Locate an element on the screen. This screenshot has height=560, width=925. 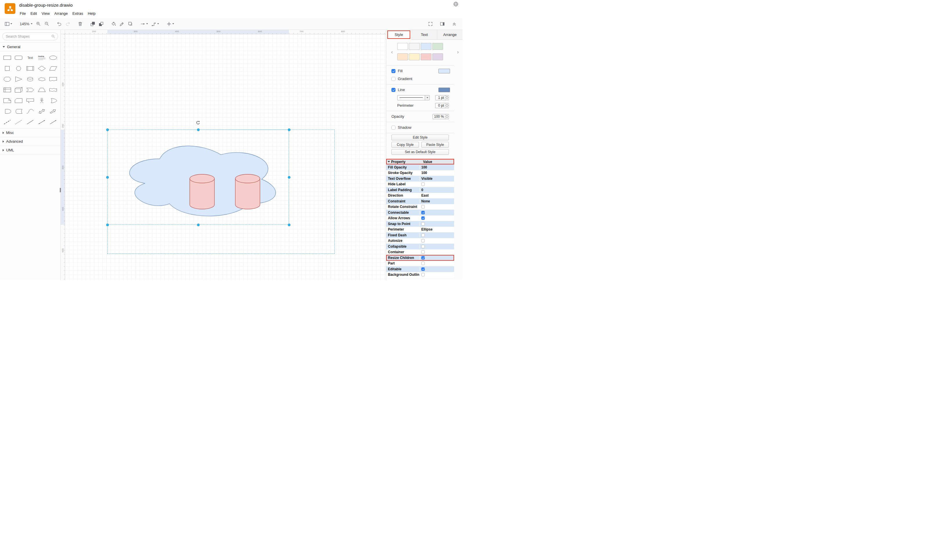
background-outline-checkbox is located at coordinates (423, 275).